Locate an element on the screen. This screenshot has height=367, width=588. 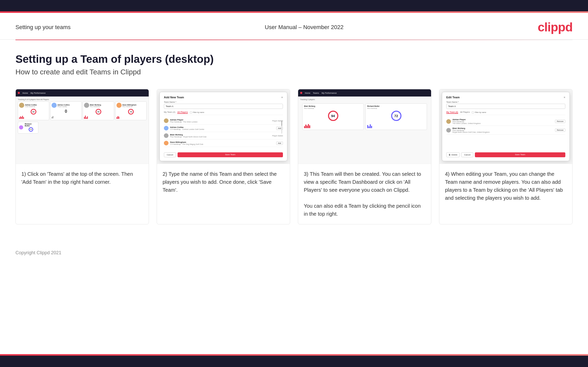
filter-checkbox is located at coordinates (191, 112).